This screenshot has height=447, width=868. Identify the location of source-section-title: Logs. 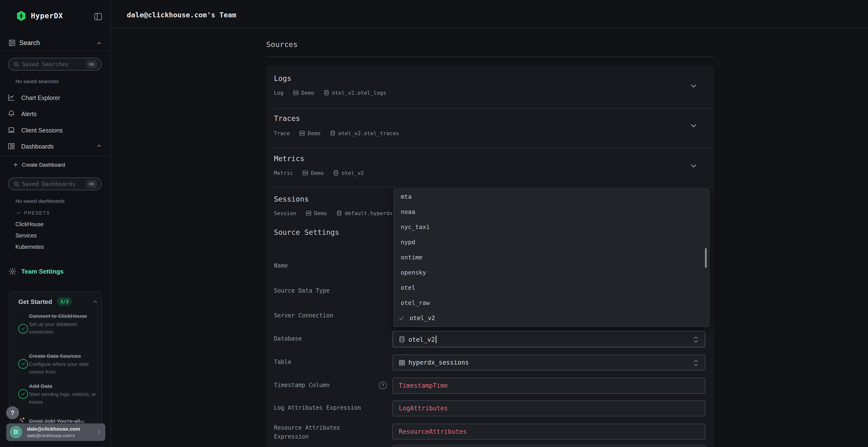
(282, 78).